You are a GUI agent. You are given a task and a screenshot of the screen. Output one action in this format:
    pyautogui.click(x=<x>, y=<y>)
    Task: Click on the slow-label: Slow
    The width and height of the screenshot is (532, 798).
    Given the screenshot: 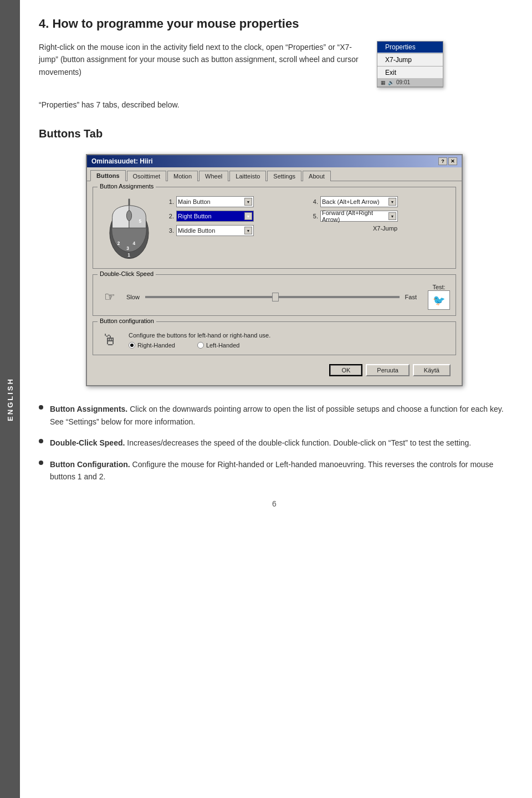 What is the action you would take?
    pyautogui.click(x=133, y=297)
    